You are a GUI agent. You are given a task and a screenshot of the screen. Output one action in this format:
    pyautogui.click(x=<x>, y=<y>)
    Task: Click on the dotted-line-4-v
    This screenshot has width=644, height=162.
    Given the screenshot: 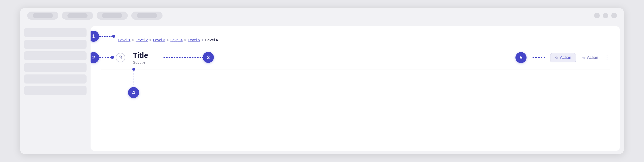 What is the action you would take?
    pyautogui.click(x=134, y=79)
    